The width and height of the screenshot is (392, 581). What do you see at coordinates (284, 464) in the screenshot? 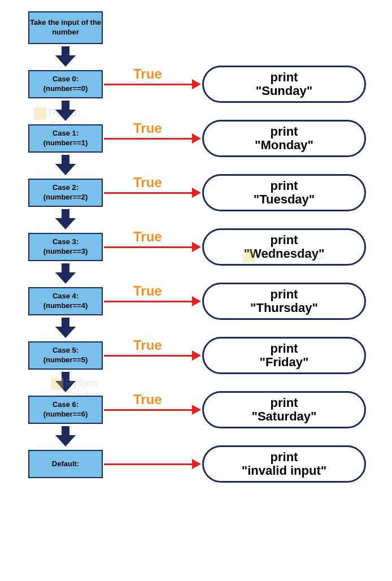
I see `output-node-invalid: print "invalid input"` at bounding box center [284, 464].